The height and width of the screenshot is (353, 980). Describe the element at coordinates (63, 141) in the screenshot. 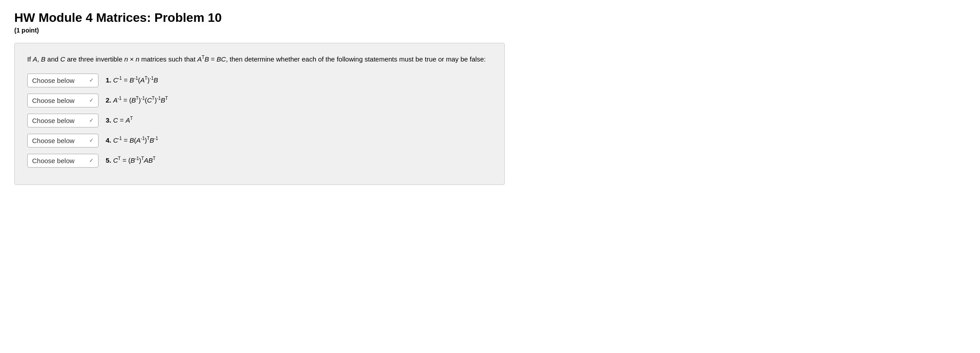

I see `dropdown-4: Choose below ✓` at that location.